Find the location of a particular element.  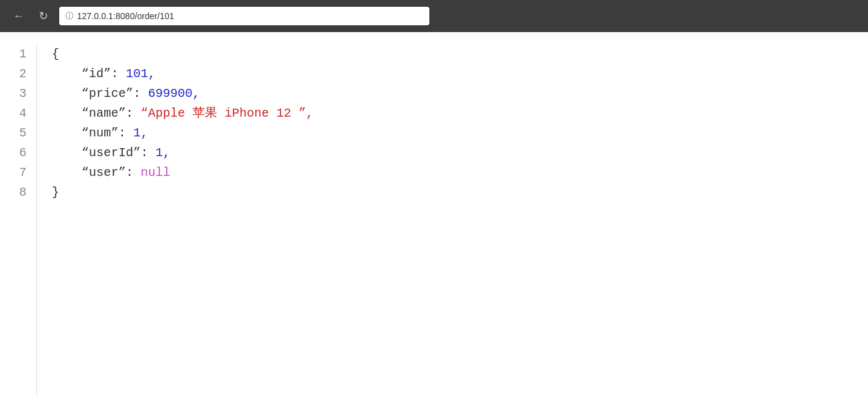

json-segment: } is located at coordinates (56, 193).